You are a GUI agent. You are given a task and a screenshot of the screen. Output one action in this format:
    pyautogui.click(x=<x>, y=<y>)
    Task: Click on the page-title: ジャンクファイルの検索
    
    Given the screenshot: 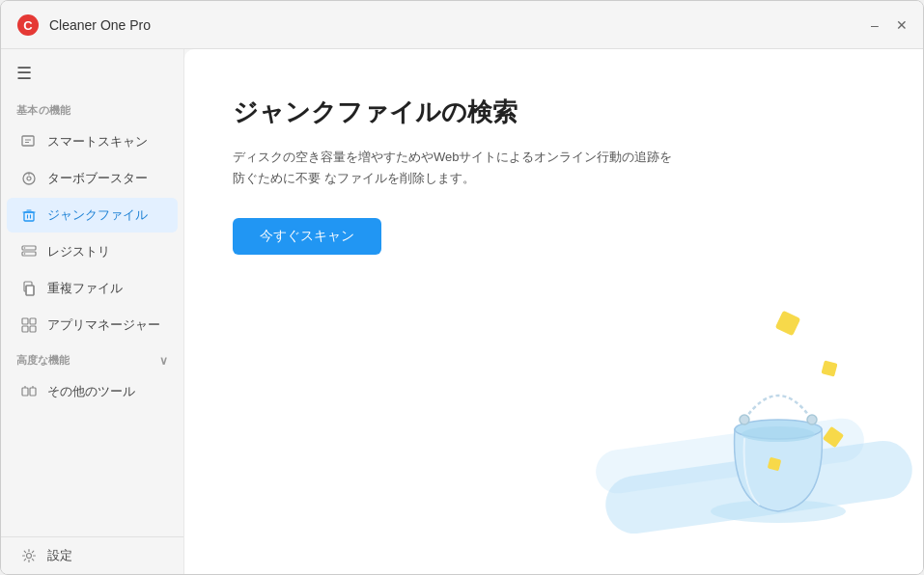 What is the action you would take?
    pyautogui.click(x=554, y=112)
    